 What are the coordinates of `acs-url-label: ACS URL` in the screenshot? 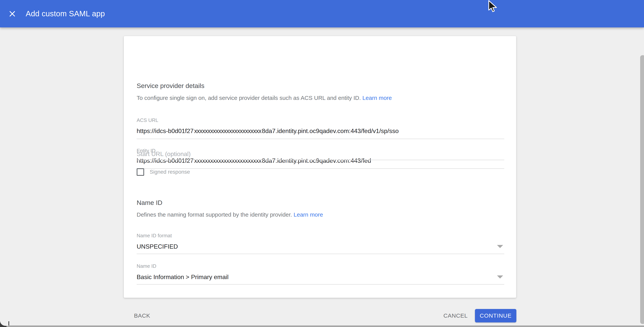 It's located at (148, 120).